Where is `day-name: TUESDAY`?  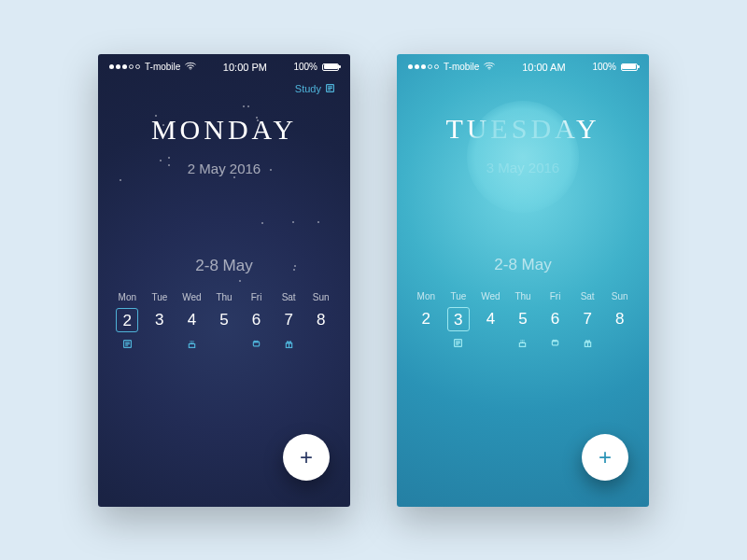
day-name: TUESDAY is located at coordinates (523, 129).